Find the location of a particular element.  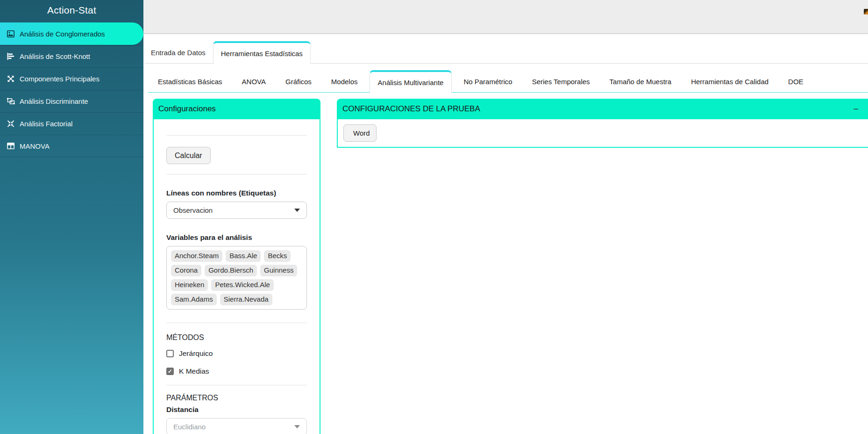

calculate-button: Calcular is located at coordinates (189, 155).